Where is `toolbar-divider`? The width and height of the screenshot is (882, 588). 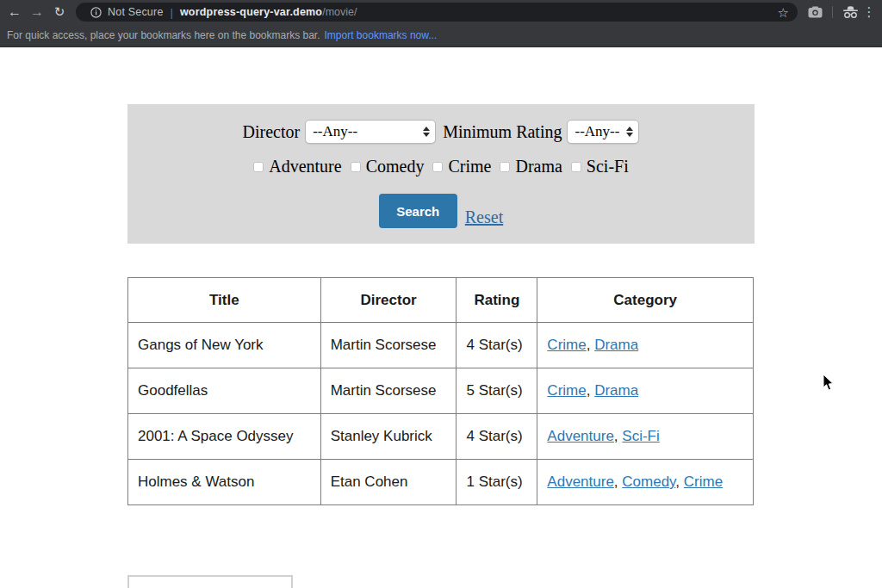
toolbar-divider is located at coordinates (832, 12).